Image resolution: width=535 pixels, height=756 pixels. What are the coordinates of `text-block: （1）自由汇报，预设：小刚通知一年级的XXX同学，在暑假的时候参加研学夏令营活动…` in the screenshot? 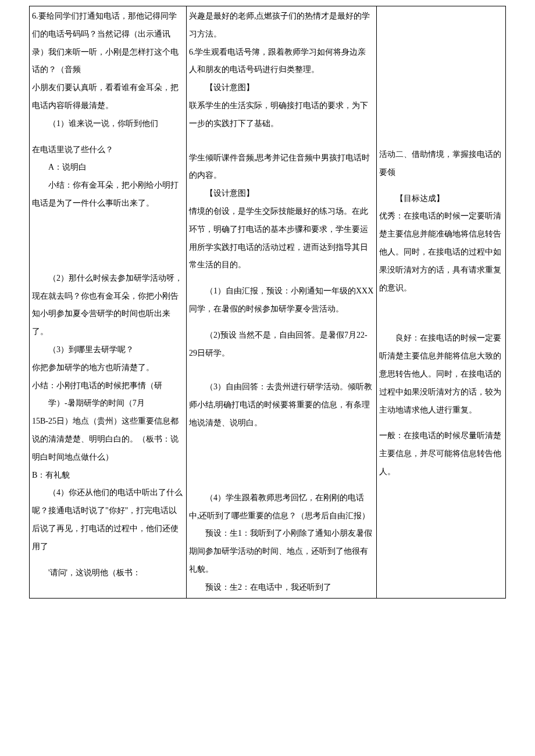 It's located at (281, 300).